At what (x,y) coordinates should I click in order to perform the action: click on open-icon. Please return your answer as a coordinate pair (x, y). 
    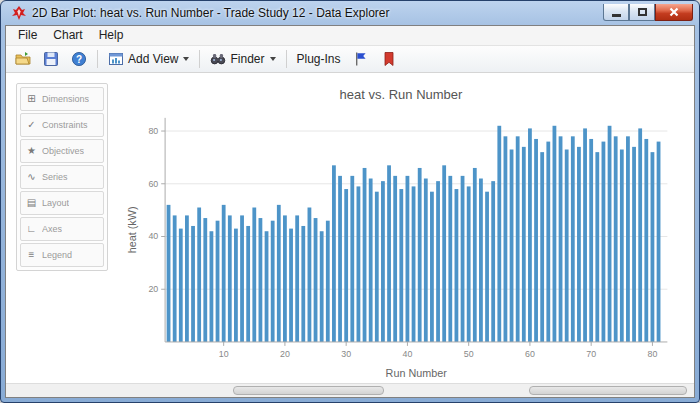
    Looking at the image, I should click on (23, 59).